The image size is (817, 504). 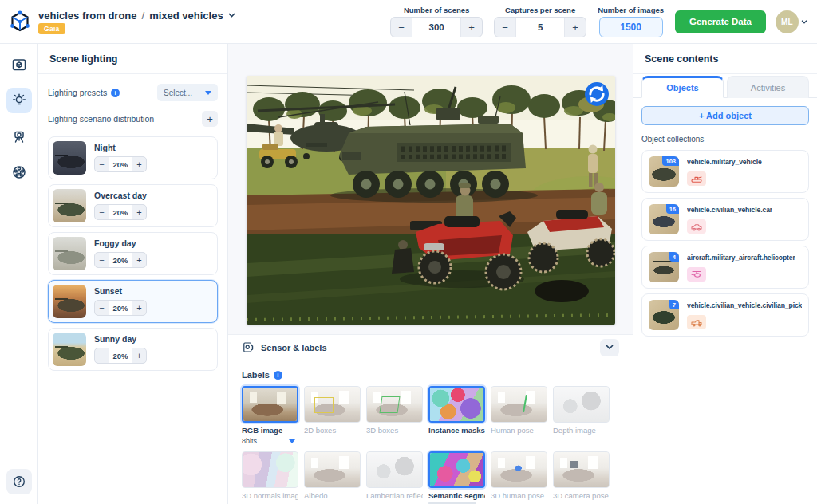 What do you see at coordinates (768, 87) in the screenshot?
I see `tab-activities: Activities` at bounding box center [768, 87].